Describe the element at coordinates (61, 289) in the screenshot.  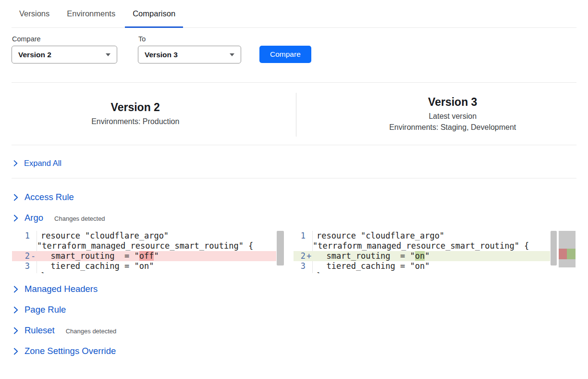
I see `section-label: Managed Headers` at that location.